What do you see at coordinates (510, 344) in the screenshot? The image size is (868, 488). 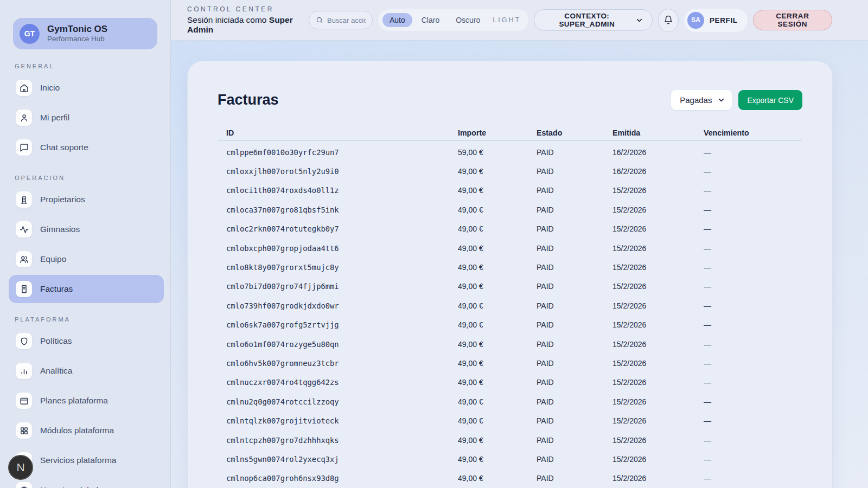 I see `table-row: cmlo6o1mf0074rozyge5u80qn49,00 €PAID15/2…` at bounding box center [510, 344].